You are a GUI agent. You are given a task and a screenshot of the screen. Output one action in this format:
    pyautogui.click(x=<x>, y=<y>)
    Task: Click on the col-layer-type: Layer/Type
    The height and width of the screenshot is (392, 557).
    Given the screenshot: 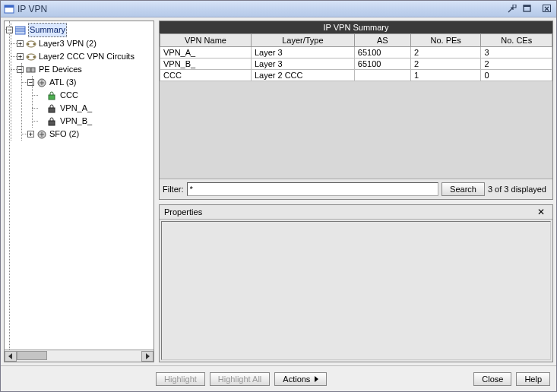 What is the action you would take?
    pyautogui.click(x=302, y=41)
    